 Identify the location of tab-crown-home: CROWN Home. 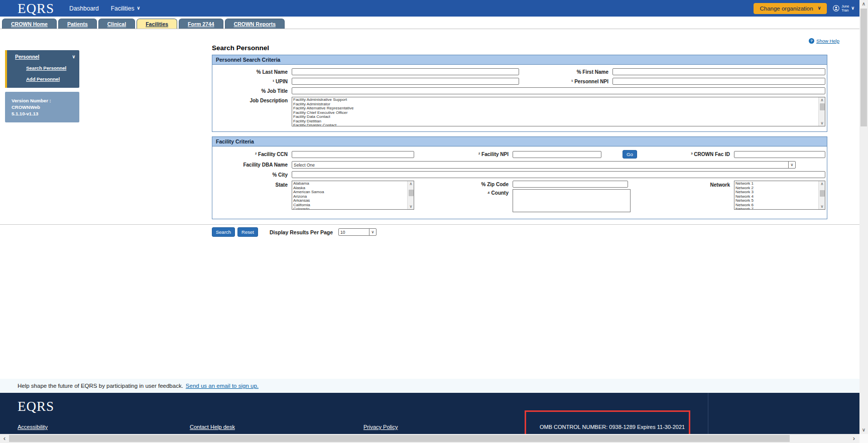
(29, 24).